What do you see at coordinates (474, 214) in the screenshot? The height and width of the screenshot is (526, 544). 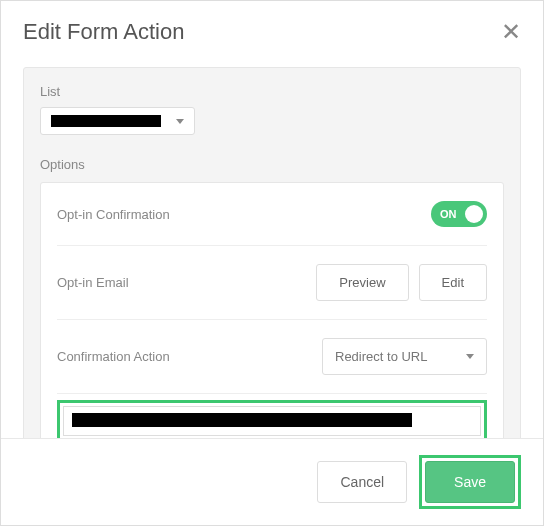 I see `toggle-knob` at bounding box center [474, 214].